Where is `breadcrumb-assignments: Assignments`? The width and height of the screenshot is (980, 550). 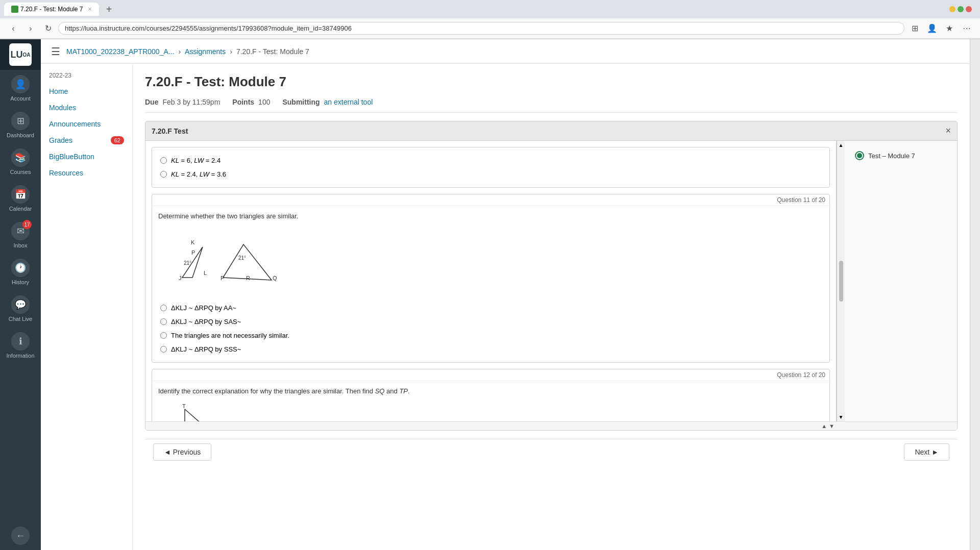
breadcrumb-assignments: Assignments is located at coordinates (205, 52).